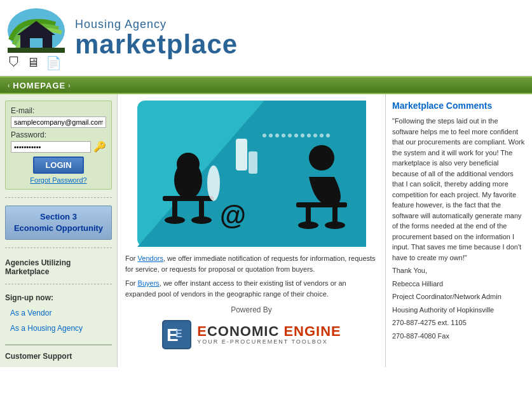 Image resolution: width=532 pixels, height=397 pixels. What do you see at coordinates (58, 328) in the screenshot?
I see `signup-agency-link: As a Housing Agency` at bounding box center [58, 328].